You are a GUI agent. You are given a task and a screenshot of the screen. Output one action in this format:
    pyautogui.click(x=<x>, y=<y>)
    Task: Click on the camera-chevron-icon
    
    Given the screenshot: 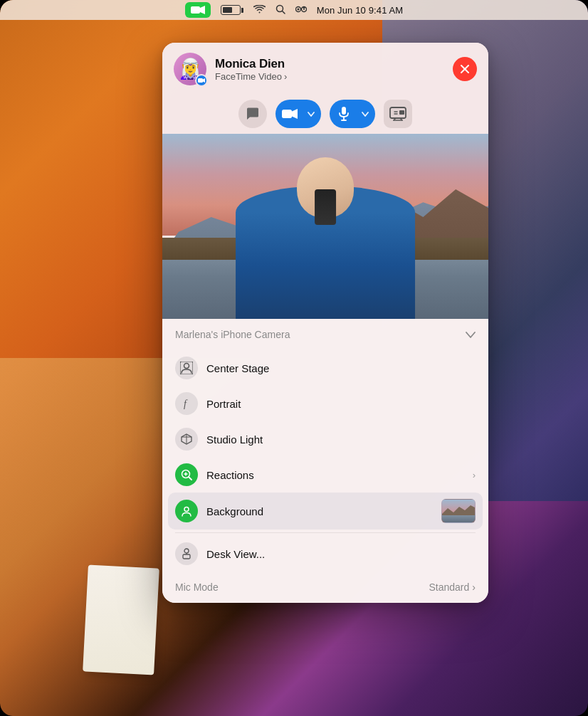 What is the action you would take?
    pyautogui.click(x=471, y=335)
    